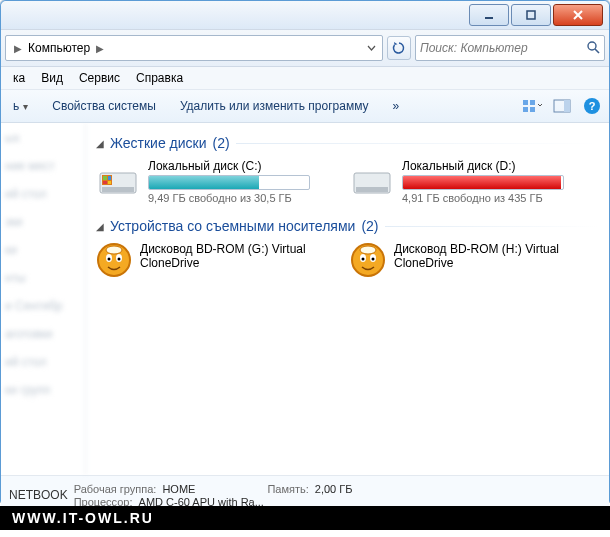 This screenshot has height=537, width=610. I want to click on drive-item-c: Локальный диск (C:) 9,49 ГБ свободно из …, so click(211, 182).